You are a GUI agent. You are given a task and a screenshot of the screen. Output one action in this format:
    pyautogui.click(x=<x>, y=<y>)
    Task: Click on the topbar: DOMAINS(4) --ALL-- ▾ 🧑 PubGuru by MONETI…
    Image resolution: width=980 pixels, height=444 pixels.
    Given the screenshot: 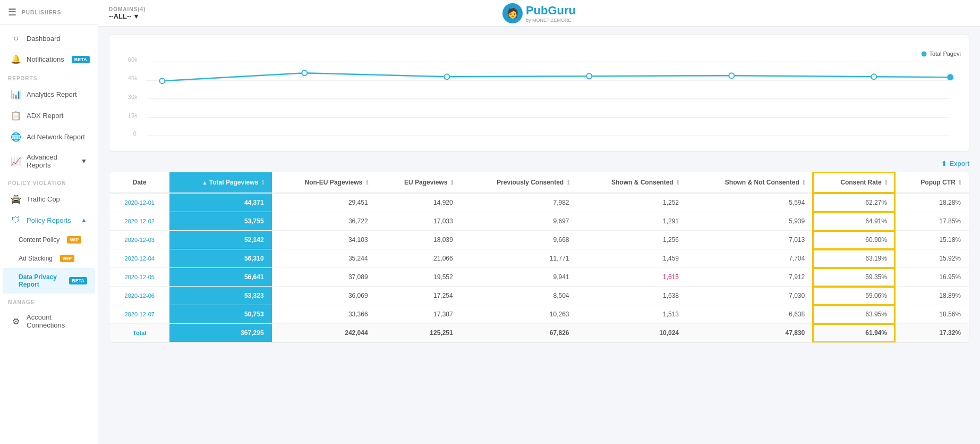 What is the action you would take?
    pyautogui.click(x=539, y=13)
    